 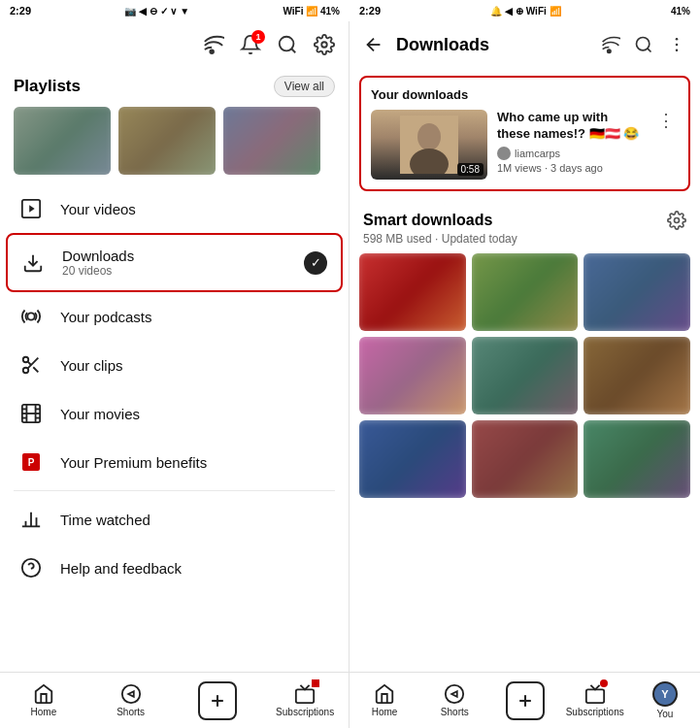 I want to click on featured-video-info: Who came up with these names!? 🇩🇪🇦🇹 😂 li…, so click(x=571, y=142).